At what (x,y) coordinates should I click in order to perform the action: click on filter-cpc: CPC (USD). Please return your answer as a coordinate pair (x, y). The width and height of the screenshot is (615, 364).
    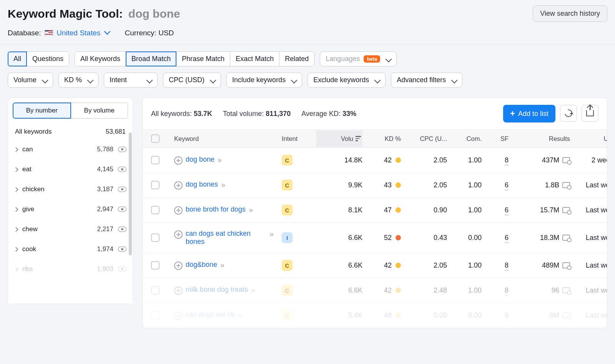
    Looking at the image, I should click on (192, 80).